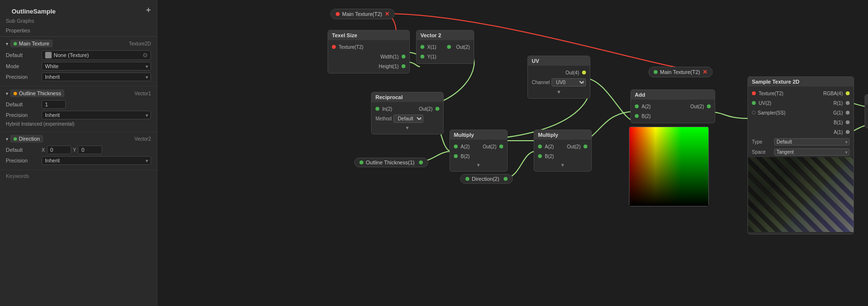 The width and height of the screenshot is (868, 306). I want to click on sample-sampler-in, so click(754, 113).